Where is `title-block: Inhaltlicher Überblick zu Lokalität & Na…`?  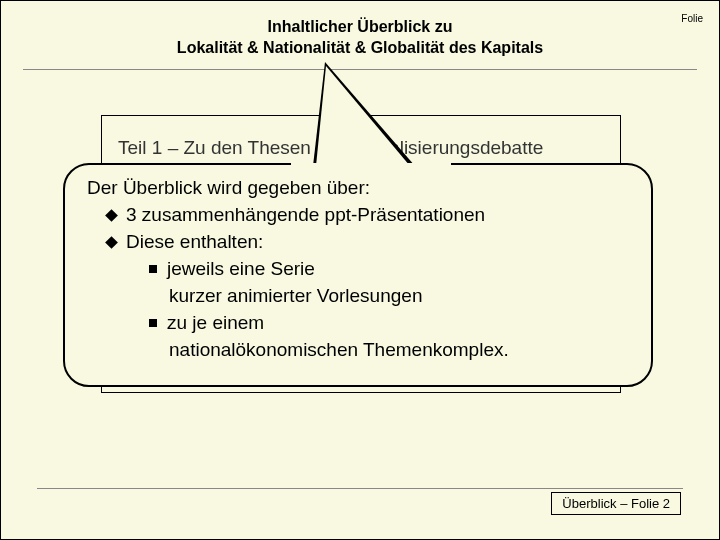 title-block: Inhaltlicher Überblick zu Lokalität & Na… is located at coordinates (360, 38).